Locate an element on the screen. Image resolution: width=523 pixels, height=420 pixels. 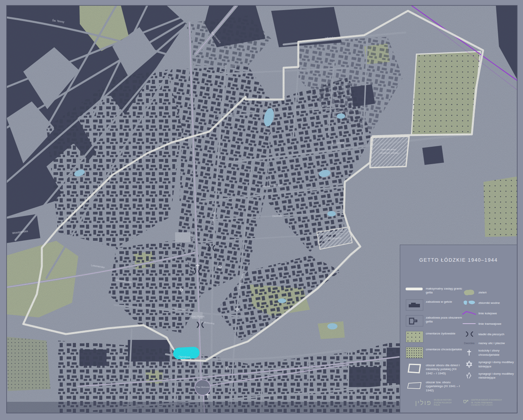
cbz-logo-line: UNIWERSYTET ŁÓDZKI is located at coordinates (487, 405).